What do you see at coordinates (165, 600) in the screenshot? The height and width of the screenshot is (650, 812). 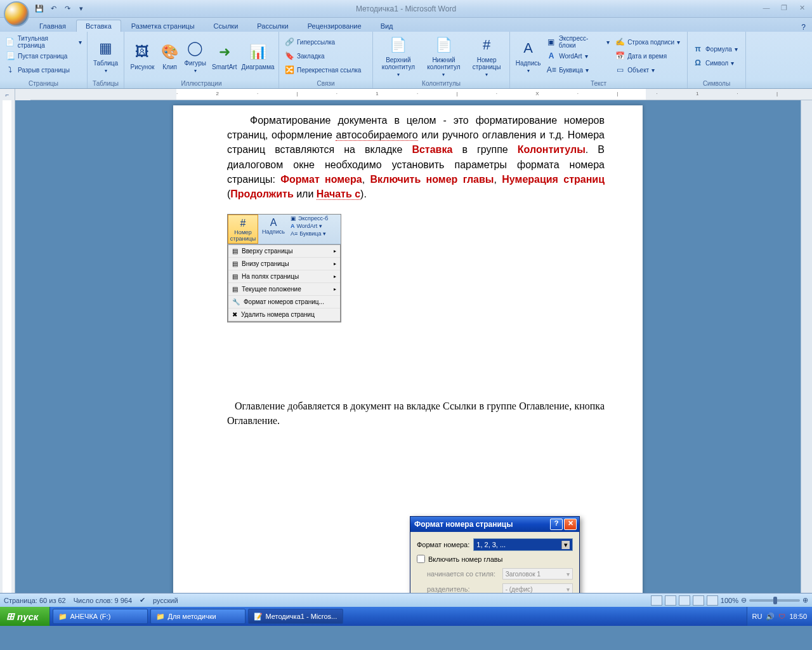 I see `status-language: русский` at bounding box center [165, 600].